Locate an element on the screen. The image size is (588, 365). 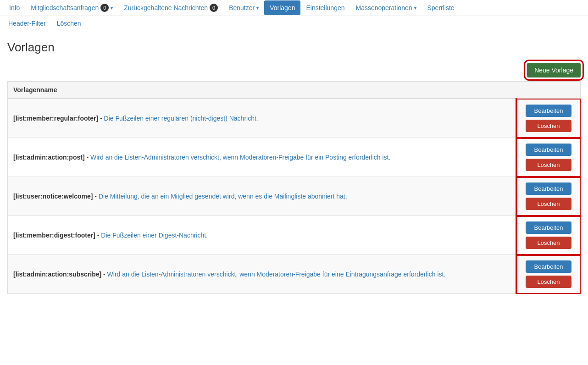
table-header-actions is located at coordinates (549, 90).